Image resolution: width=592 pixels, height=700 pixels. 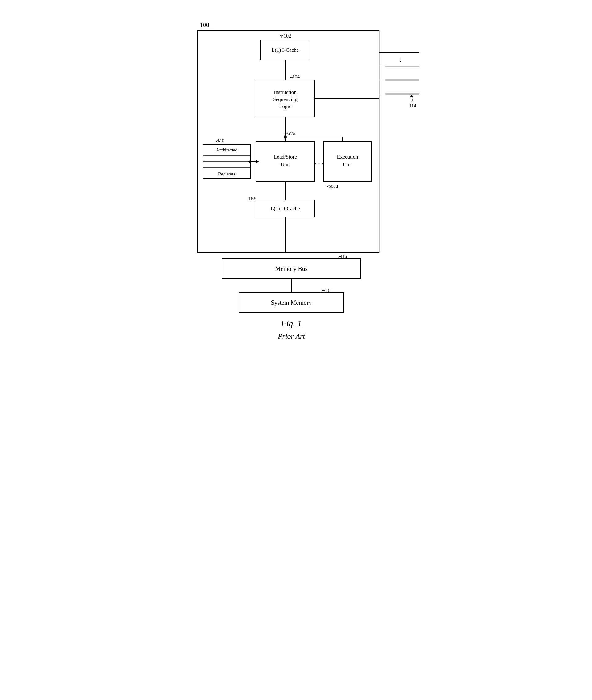 I want to click on reg-label-1: Architected, so click(x=227, y=150).